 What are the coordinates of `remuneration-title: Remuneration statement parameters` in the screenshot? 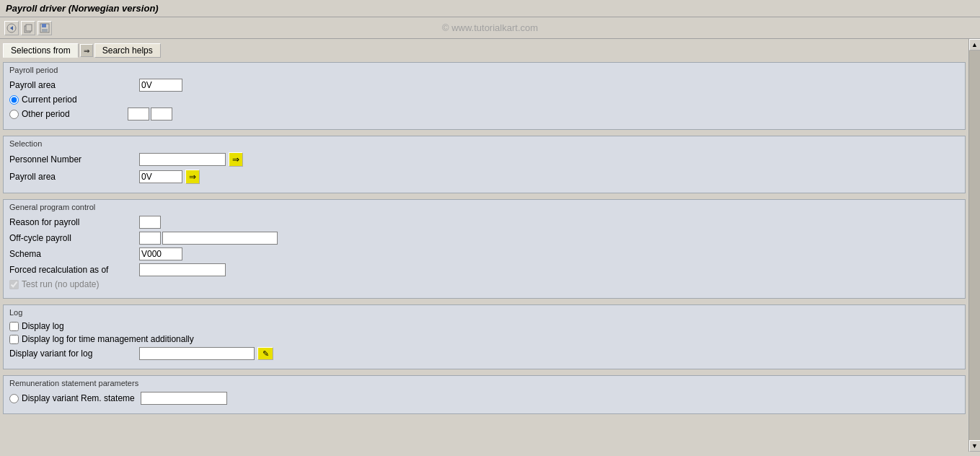 It's located at (485, 383).